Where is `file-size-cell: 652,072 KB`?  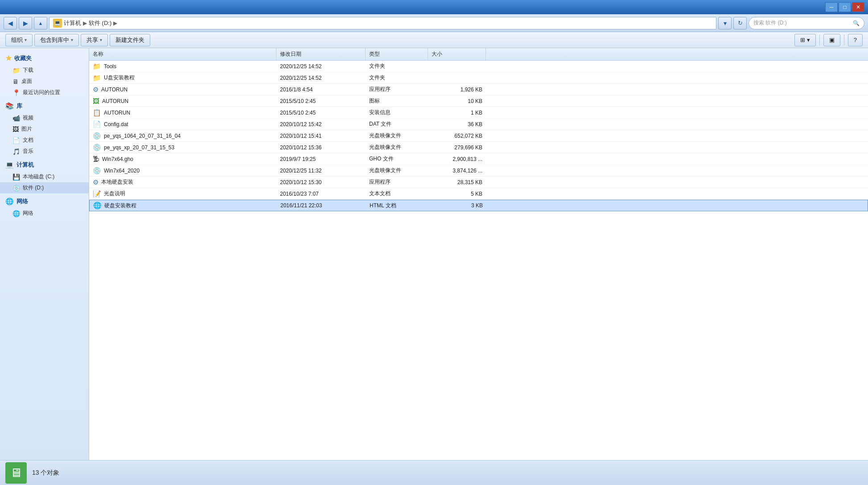
file-size-cell: 652,072 KB is located at coordinates (457, 136).